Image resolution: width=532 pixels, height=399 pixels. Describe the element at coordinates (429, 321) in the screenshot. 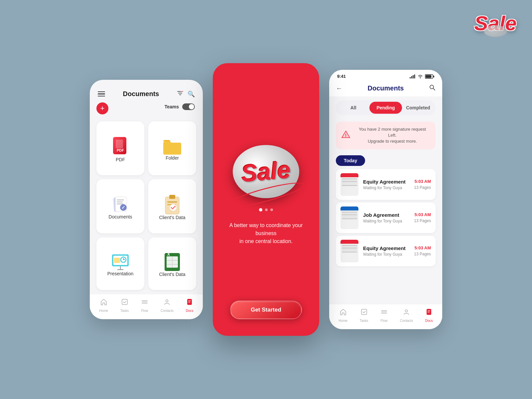

I see `nav3-docs-label: Docs` at that location.